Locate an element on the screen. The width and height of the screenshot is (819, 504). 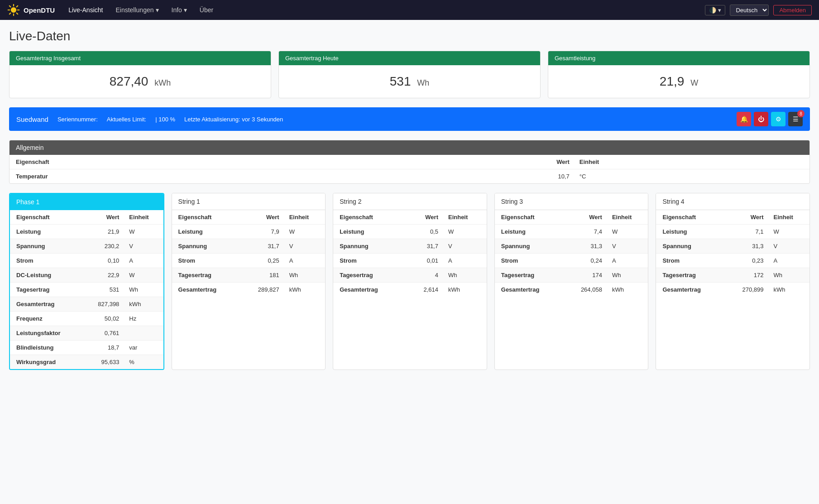
card-unit-2: Wh is located at coordinates (423, 83).